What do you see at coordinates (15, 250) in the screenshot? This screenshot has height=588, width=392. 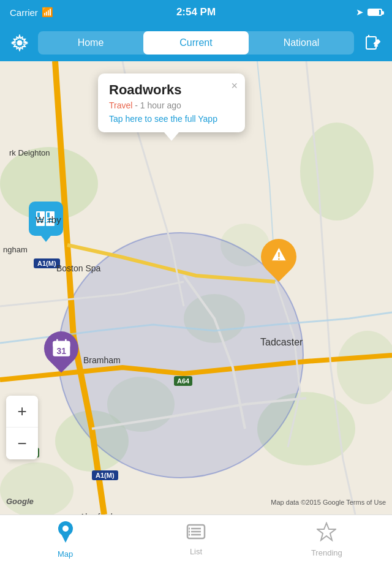 I see `city-ngham: ngham` at bounding box center [15, 250].